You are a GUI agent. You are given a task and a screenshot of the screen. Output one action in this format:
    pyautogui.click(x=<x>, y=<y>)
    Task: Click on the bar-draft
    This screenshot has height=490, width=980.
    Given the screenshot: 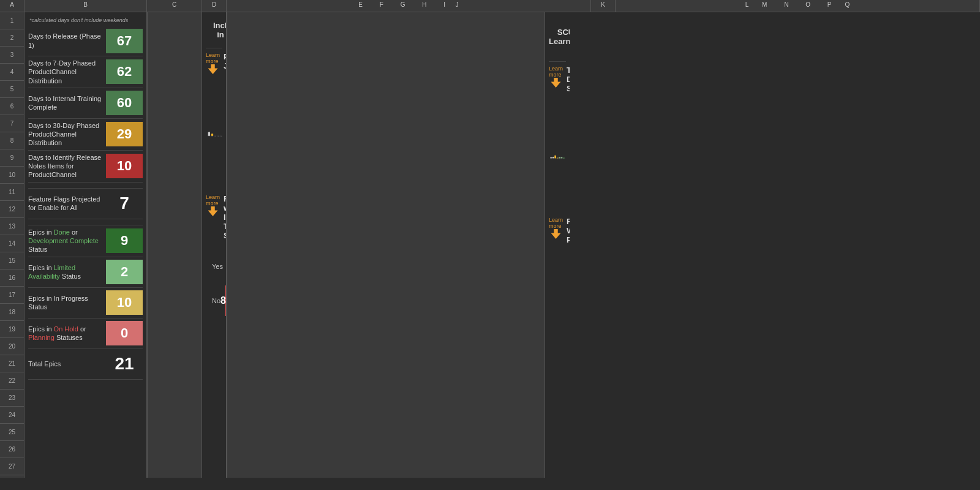 What is the action you would take?
    pyautogui.click(x=555, y=157)
    